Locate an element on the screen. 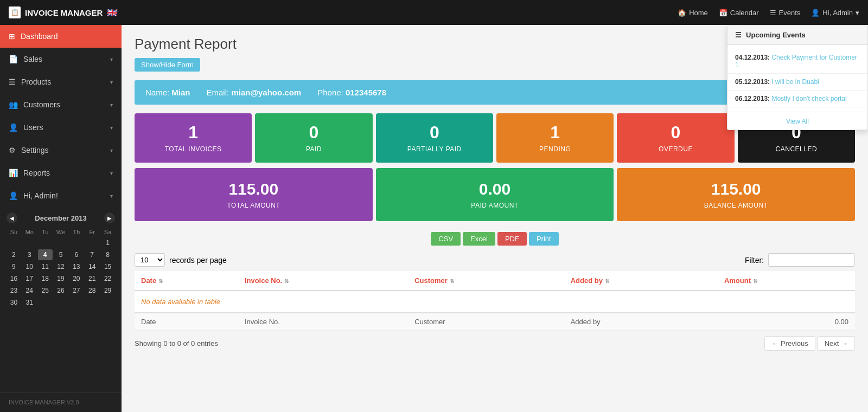 Image resolution: width=868 pixels, height=412 pixels. per-page-select: 10 25 50 100 is located at coordinates (150, 260).